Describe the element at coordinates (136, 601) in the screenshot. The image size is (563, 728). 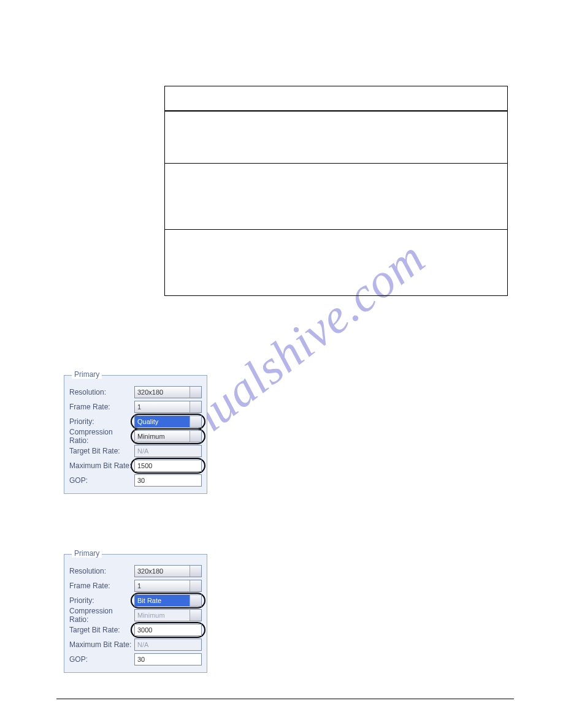
I see `row-priority: Priority: Bit Rate` at that location.